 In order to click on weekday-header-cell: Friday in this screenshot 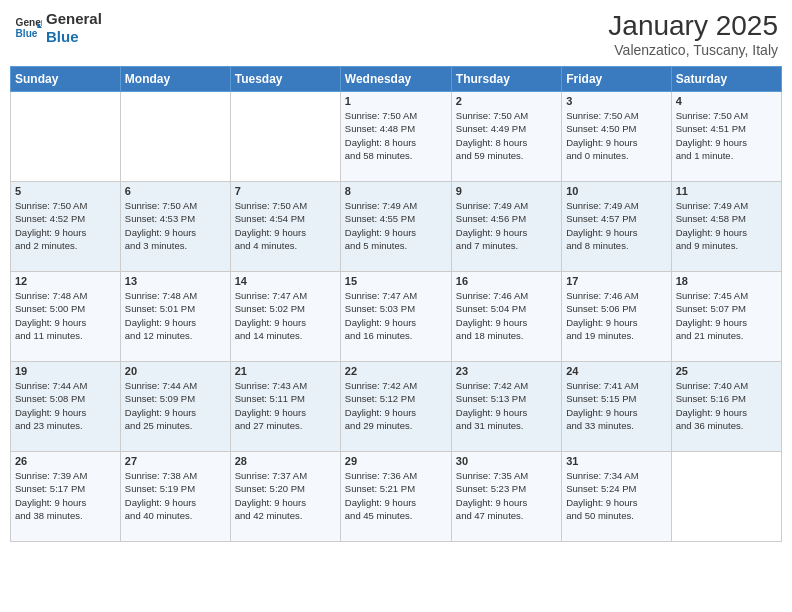, I will do `click(616, 80)`.